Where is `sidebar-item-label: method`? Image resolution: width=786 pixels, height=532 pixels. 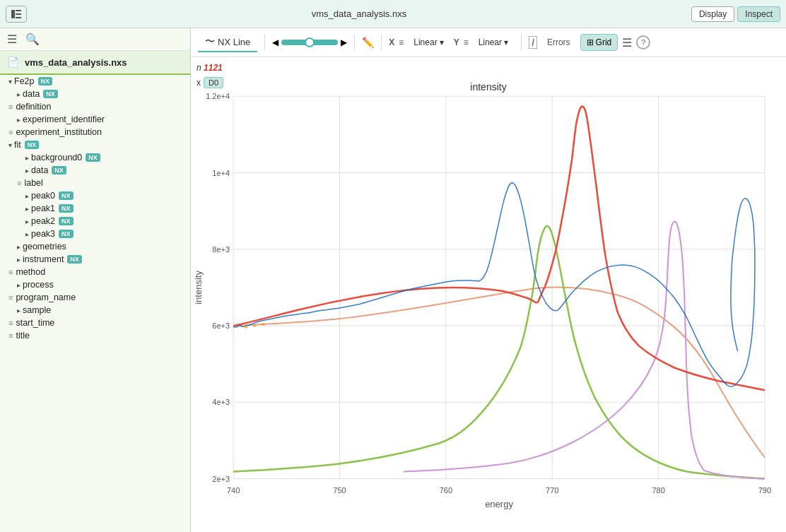
sidebar-item-label: method is located at coordinates (30, 272).